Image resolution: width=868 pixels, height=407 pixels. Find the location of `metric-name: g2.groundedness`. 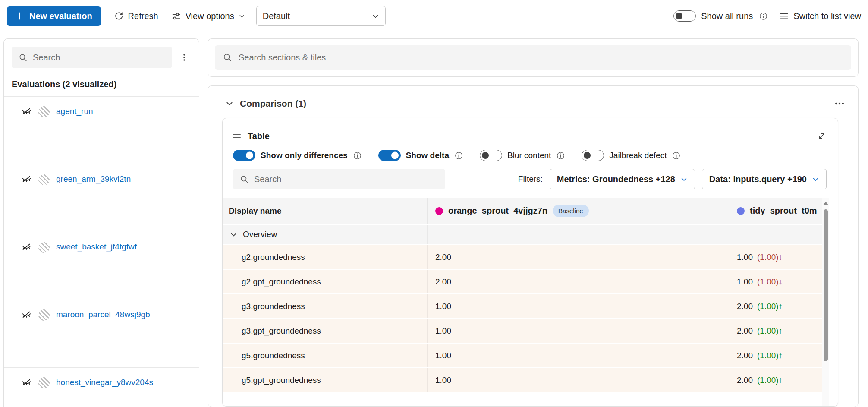

metric-name: g2.groundedness is located at coordinates (325, 257).